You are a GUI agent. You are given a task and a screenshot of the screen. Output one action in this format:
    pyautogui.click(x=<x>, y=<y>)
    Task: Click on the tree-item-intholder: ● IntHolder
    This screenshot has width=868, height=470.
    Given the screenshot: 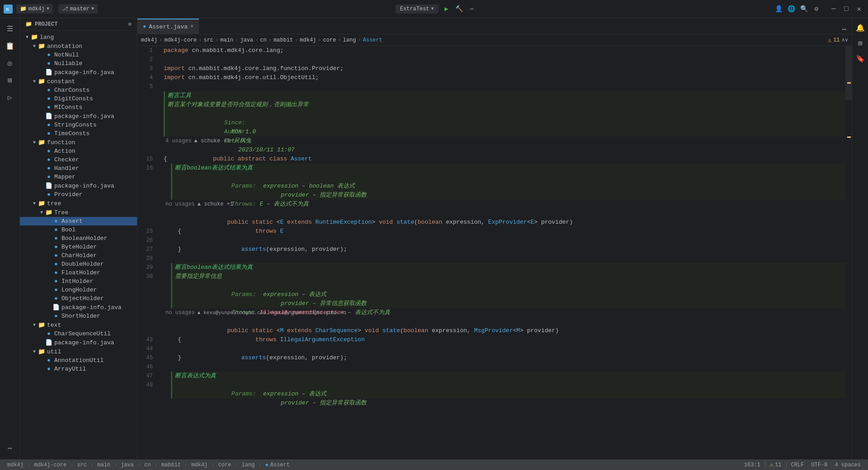 What is the action you would take?
    pyautogui.click(x=79, y=281)
    